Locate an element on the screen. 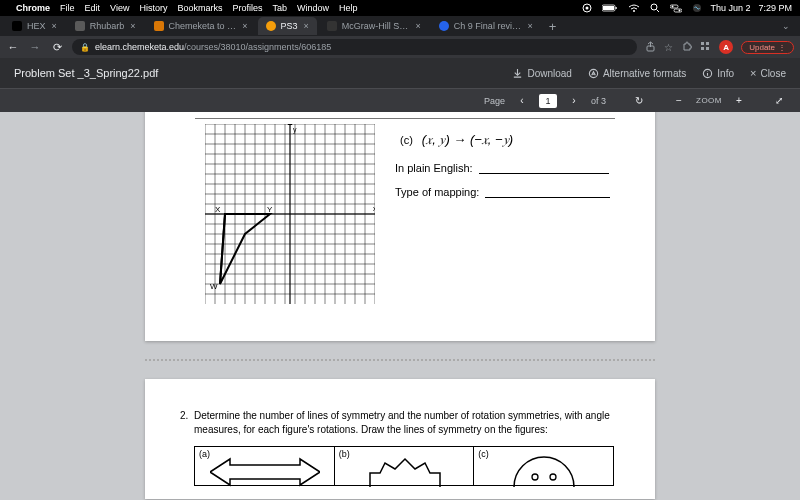 The width and height of the screenshot is (800, 500). figure-b: (b) is located at coordinates (405, 466).